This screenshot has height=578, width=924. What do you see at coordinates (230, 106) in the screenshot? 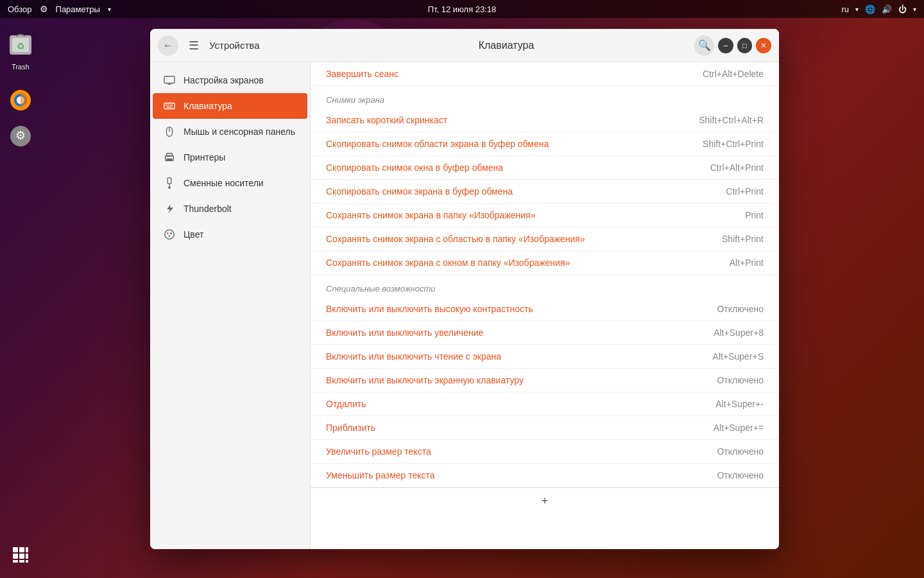
I see `sidebar-item-keyboard: Клавиатура` at bounding box center [230, 106].